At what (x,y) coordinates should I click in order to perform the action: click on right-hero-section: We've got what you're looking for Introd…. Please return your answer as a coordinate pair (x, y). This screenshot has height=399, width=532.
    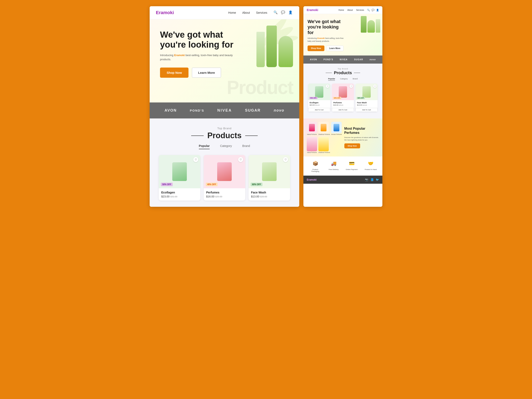
    Looking at the image, I should click on (343, 35).